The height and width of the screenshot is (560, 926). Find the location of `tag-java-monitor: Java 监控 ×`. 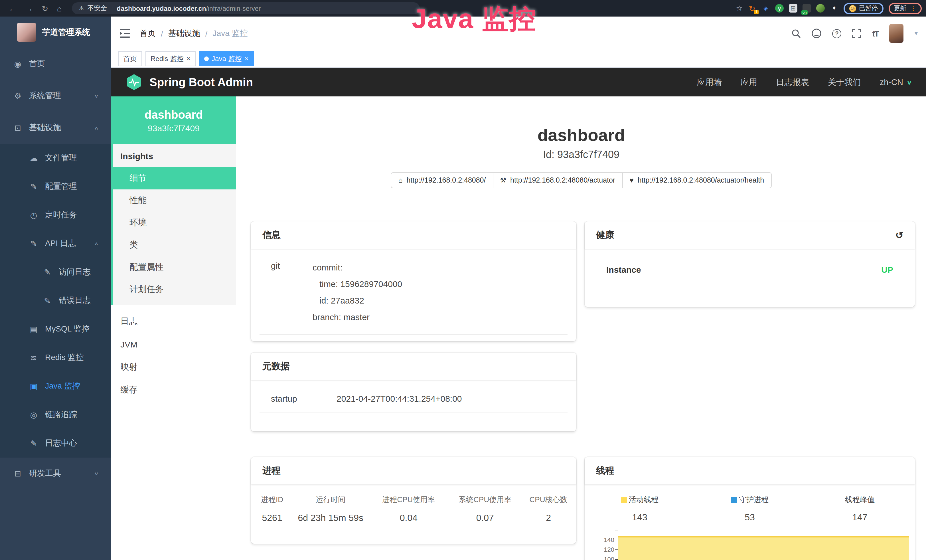

tag-java-monitor: Java 监控 × is located at coordinates (226, 59).